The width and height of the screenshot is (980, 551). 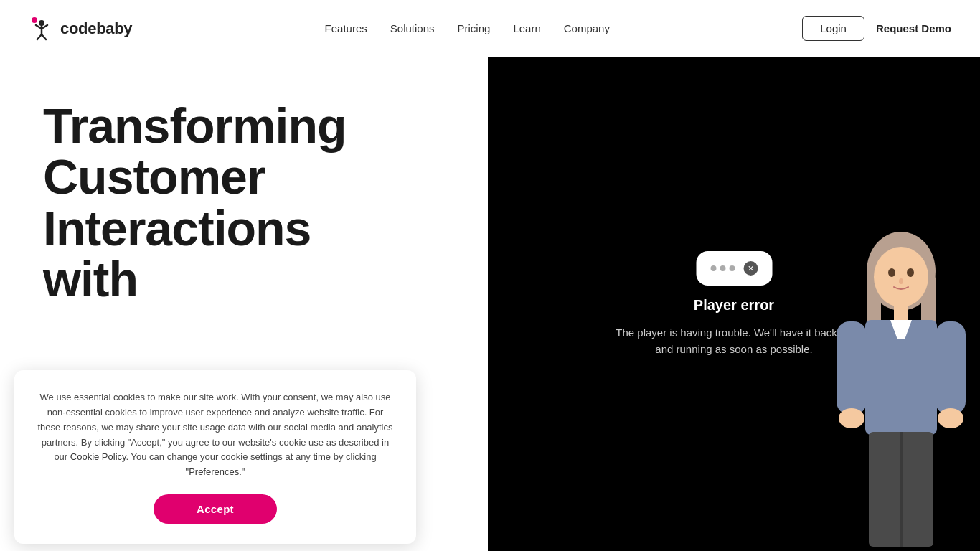 I want to click on logo-text: codebaby, so click(x=96, y=29).